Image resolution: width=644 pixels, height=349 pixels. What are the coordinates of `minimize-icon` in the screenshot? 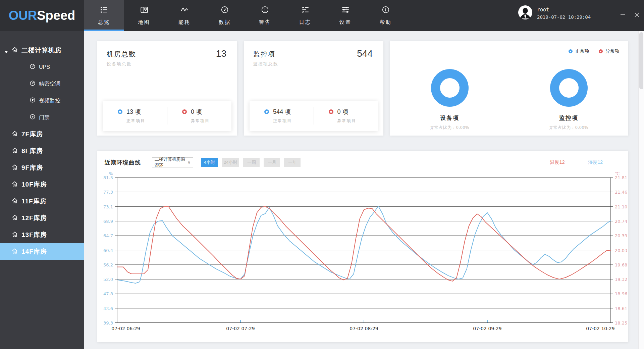 It's located at (623, 15).